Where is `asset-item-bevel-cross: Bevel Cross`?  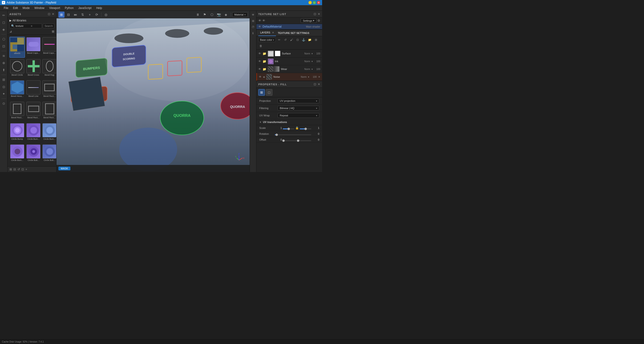
asset-item-bevel-cross: Bevel Cross is located at coordinates (34, 69).